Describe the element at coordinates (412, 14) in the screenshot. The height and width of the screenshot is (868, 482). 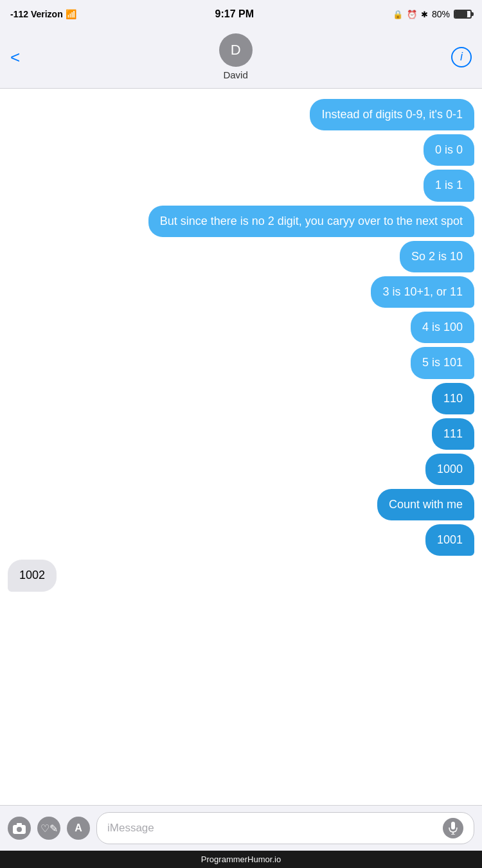
I see `alarm-icon: ⏰` at that location.